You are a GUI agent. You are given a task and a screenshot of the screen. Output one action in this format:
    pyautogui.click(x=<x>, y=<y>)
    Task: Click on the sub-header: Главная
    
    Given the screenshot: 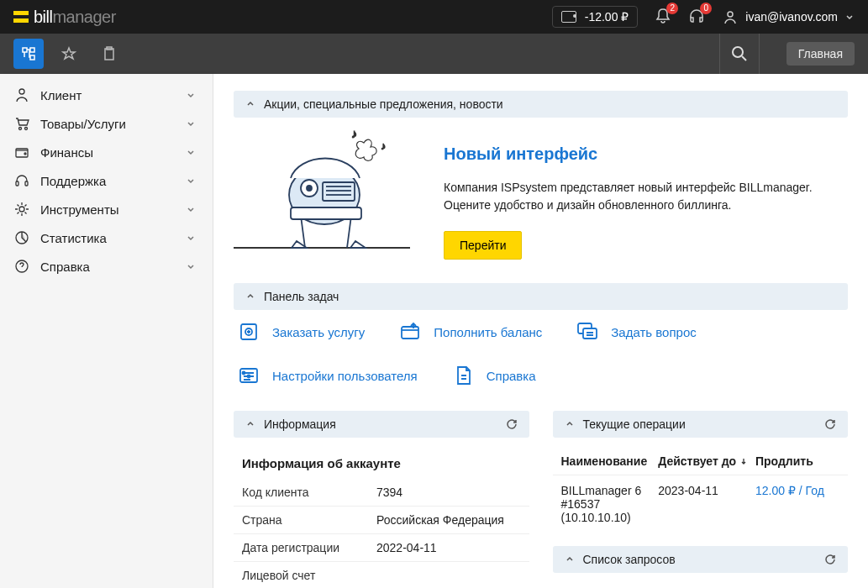 What is the action you would take?
    pyautogui.click(x=434, y=54)
    